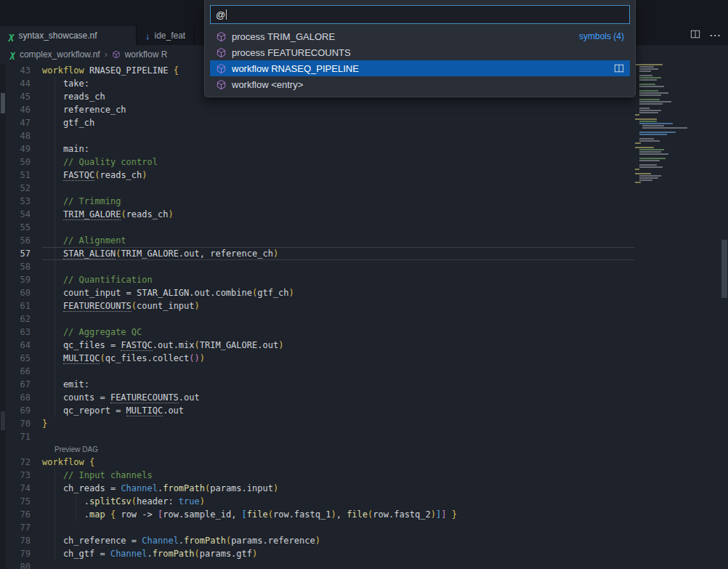 This screenshot has width=728, height=569. Describe the element at coordinates (318, 149) in the screenshot. I see `code-line: 49 main:` at that location.